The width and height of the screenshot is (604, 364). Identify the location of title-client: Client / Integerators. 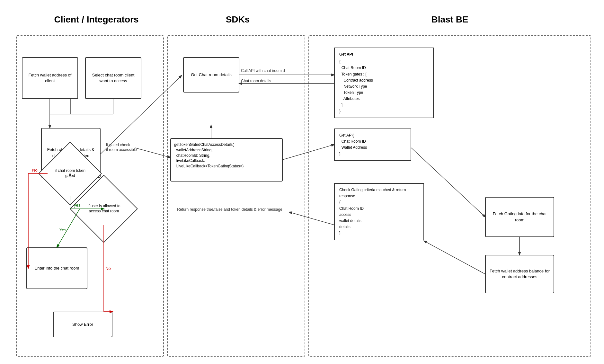
(96, 20).